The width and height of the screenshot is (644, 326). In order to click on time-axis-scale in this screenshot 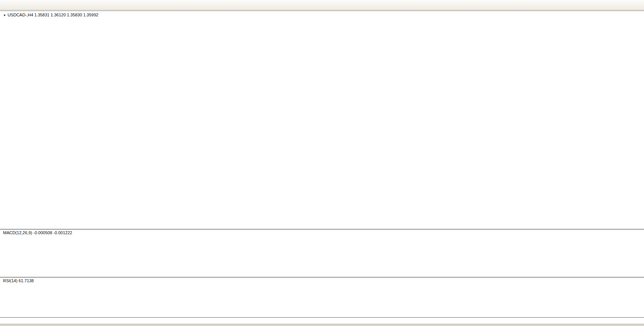, I will do `click(322, 321)`.